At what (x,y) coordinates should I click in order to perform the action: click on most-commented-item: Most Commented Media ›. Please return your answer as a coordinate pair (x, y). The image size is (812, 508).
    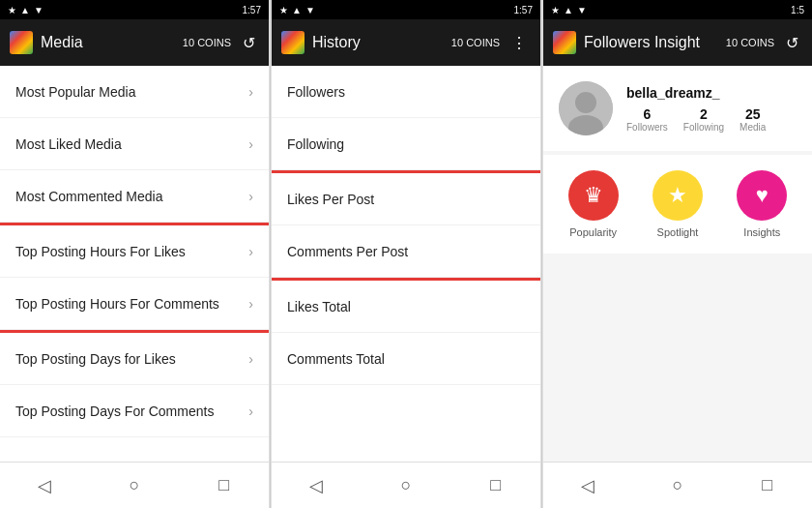
    Looking at the image, I should click on (134, 196).